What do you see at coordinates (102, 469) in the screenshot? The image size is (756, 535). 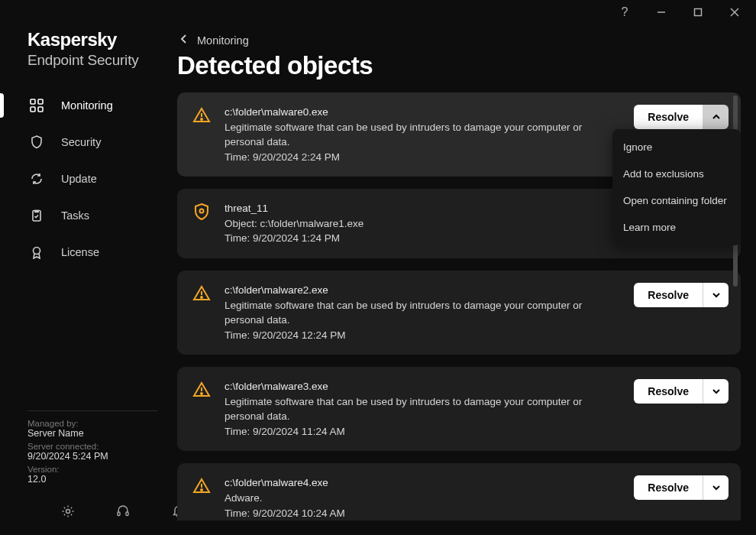 I see `version-label: Version:` at bounding box center [102, 469].